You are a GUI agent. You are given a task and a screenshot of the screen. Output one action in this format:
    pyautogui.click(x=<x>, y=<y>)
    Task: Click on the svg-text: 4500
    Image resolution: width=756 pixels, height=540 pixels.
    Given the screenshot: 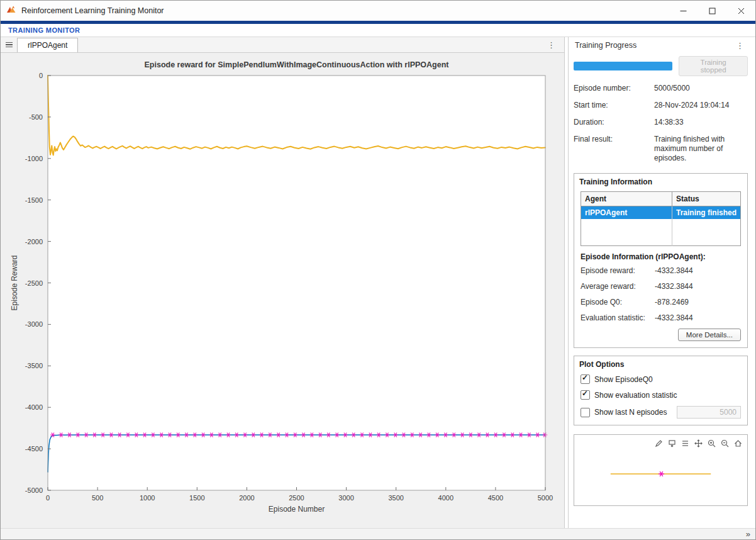 What is the action you would take?
    pyautogui.click(x=496, y=498)
    